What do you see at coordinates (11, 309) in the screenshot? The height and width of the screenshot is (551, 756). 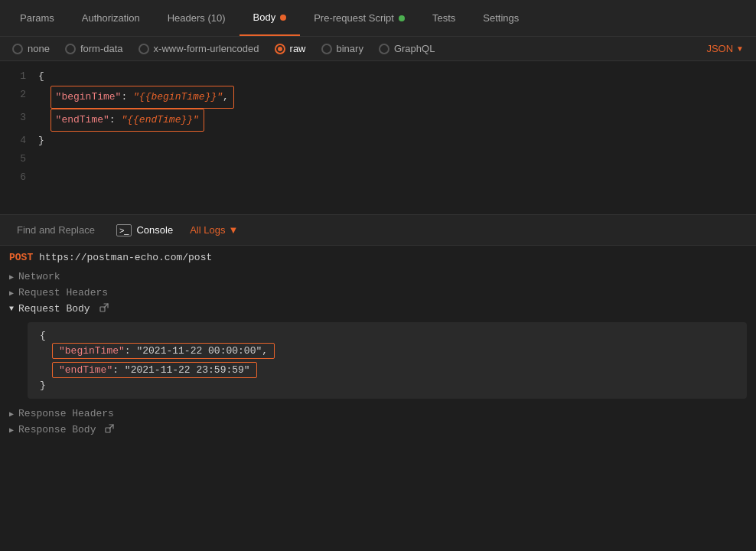 I see `arrow-down-icon: ▼` at bounding box center [11, 309].